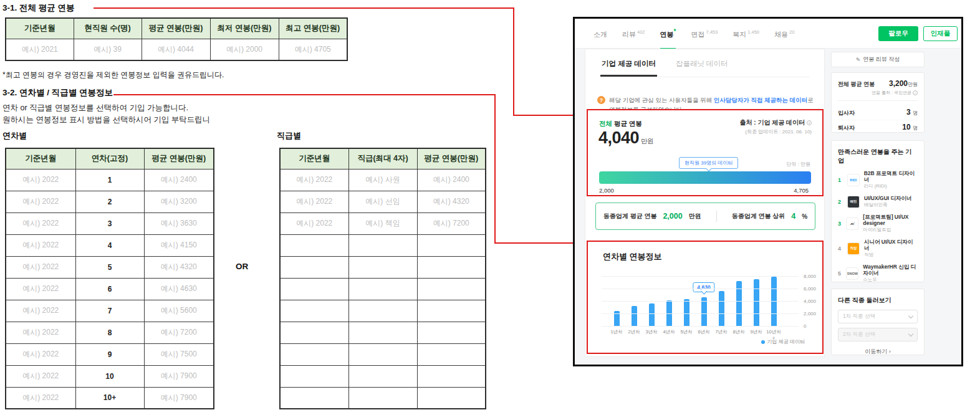 The image size is (980, 420). What do you see at coordinates (628, 68) in the screenshot?
I see `tab-company-provided-data: 기업 제공 데이터` at bounding box center [628, 68].